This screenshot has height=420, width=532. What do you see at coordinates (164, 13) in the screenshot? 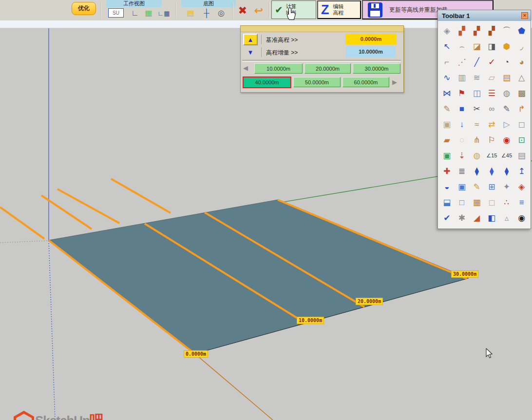
I see `axis-grid-view-icon: ∟▦` at bounding box center [164, 13].